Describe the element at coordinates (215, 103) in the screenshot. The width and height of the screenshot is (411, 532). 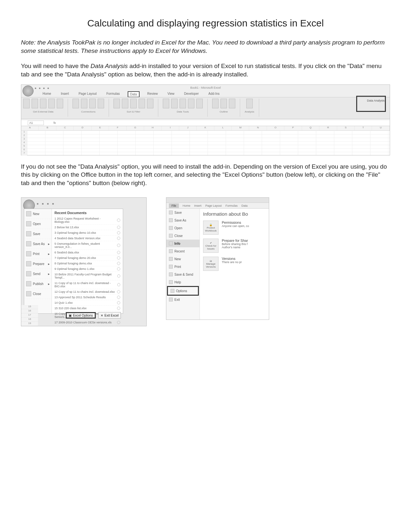
I see `ribbon-group-icon` at that location.